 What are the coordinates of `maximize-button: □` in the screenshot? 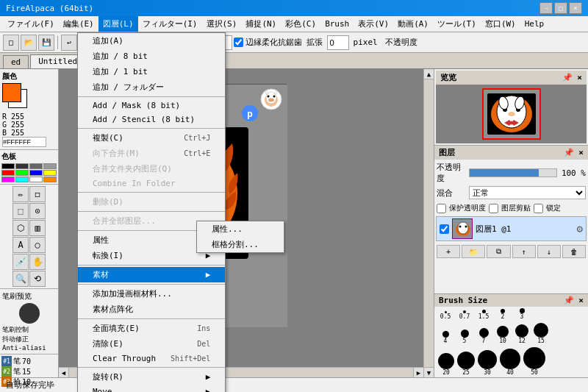 It's located at (561, 8).